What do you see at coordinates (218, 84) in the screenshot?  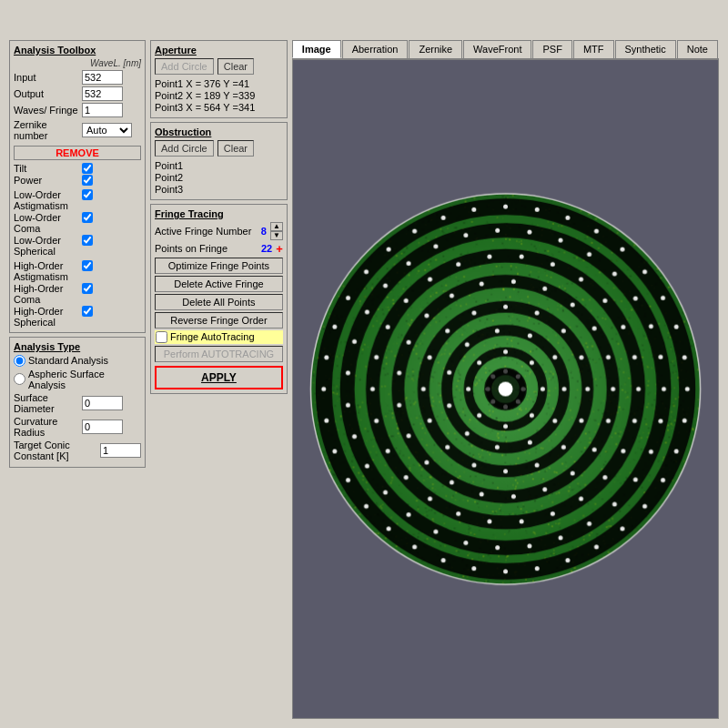 I see `aperture-point1: Point1 X = 376 Y =41` at bounding box center [218, 84].